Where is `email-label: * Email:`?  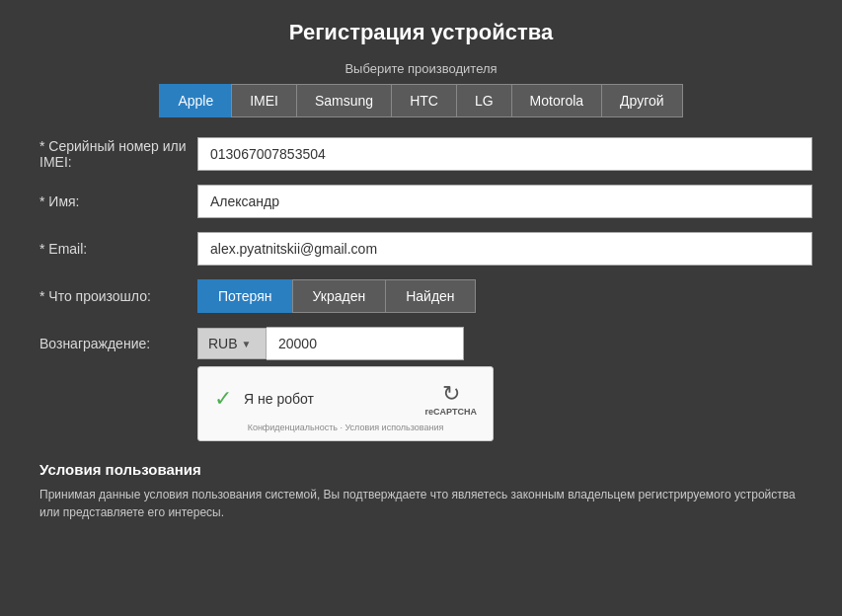 email-label: * Email: is located at coordinates (114, 249).